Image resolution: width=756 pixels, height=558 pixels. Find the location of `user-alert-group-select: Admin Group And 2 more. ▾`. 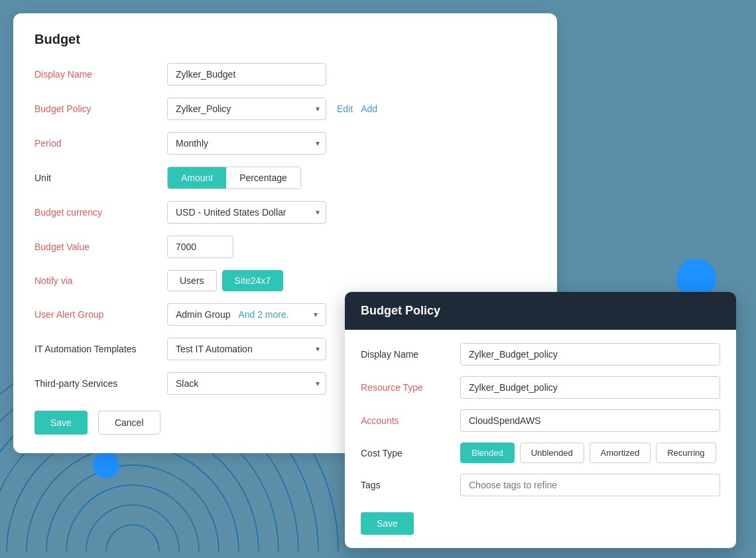

user-alert-group-select: Admin Group And 2 more. ▾ is located at coordinates (247, 314).